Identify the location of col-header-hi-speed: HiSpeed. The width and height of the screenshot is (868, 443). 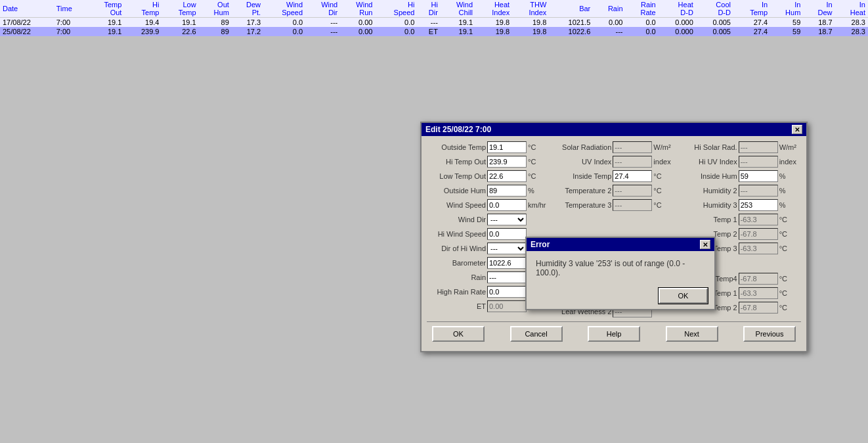
(396, 9).